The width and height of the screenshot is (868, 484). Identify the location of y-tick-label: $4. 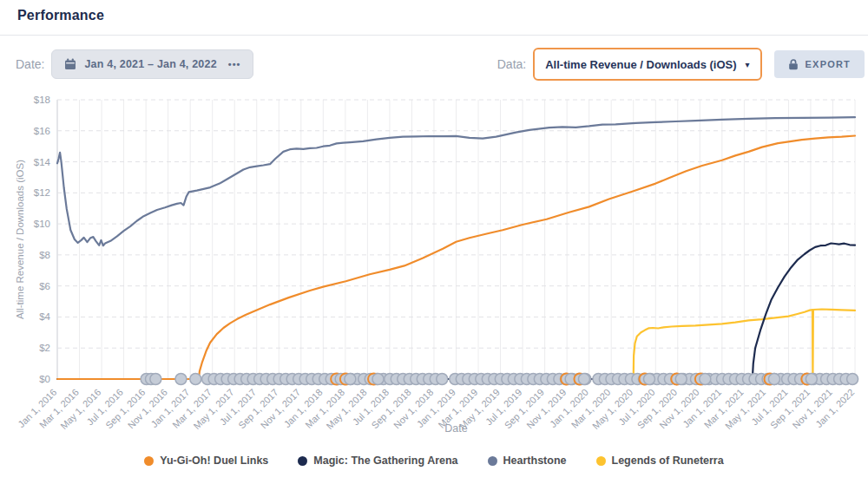
(45, 317).